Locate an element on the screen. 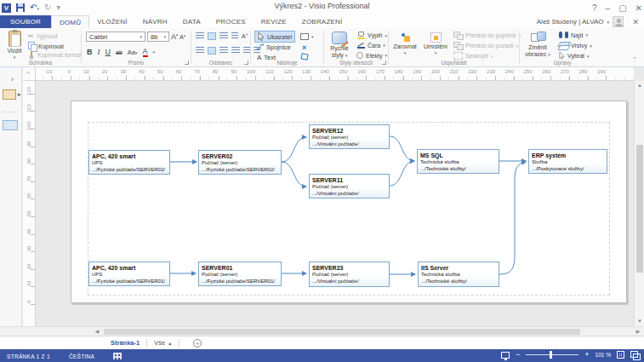 The width and height of the screenshot is (644, 362). line-button: Čára▾ is located at coordinates (371, 45).